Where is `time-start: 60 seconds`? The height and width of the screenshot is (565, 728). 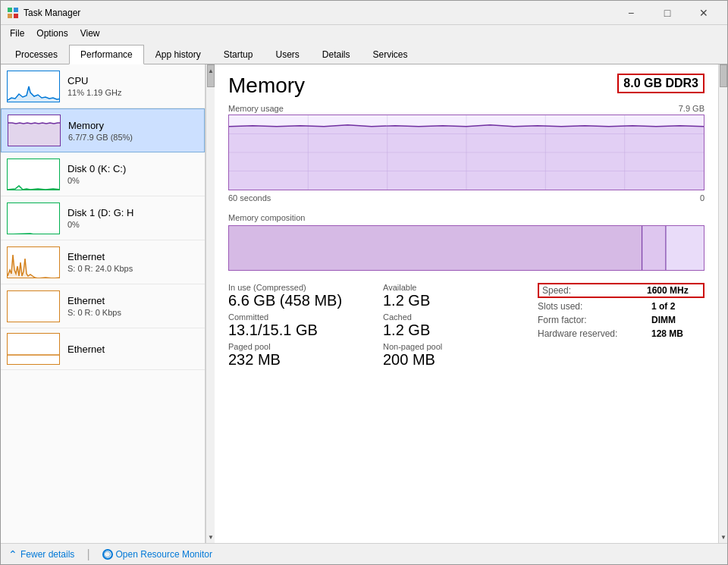
time-start: 60 seconds is located at coordinates (249, 198).